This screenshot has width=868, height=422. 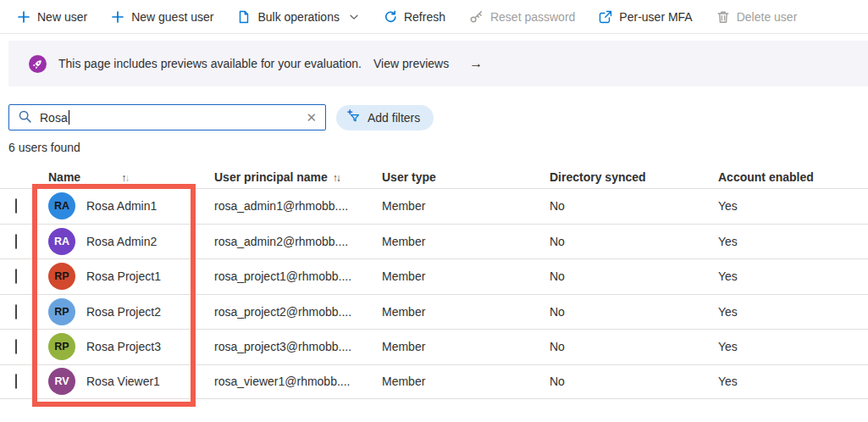 I want to click on add-filters-label: Add filters, so click(x=394, y=118).